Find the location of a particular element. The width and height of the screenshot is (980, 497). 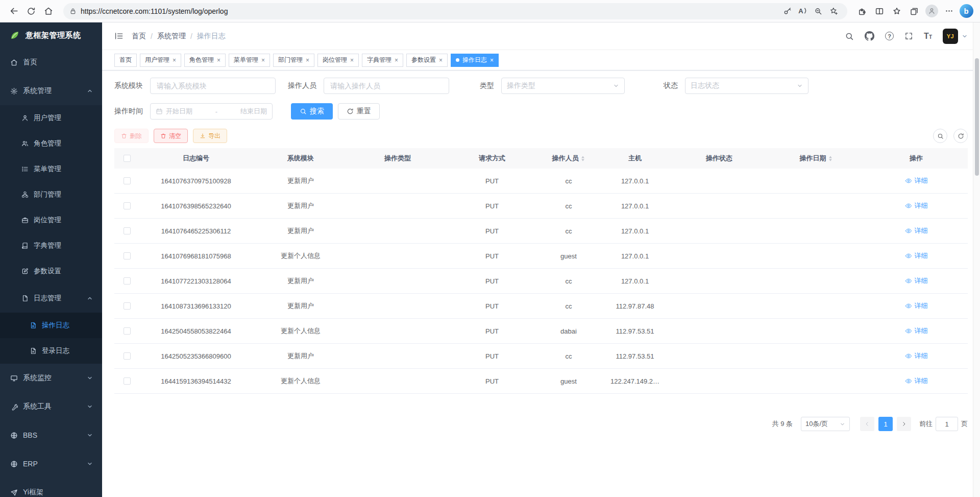

delete-button: 删除 is located at coordinates (132, 136).